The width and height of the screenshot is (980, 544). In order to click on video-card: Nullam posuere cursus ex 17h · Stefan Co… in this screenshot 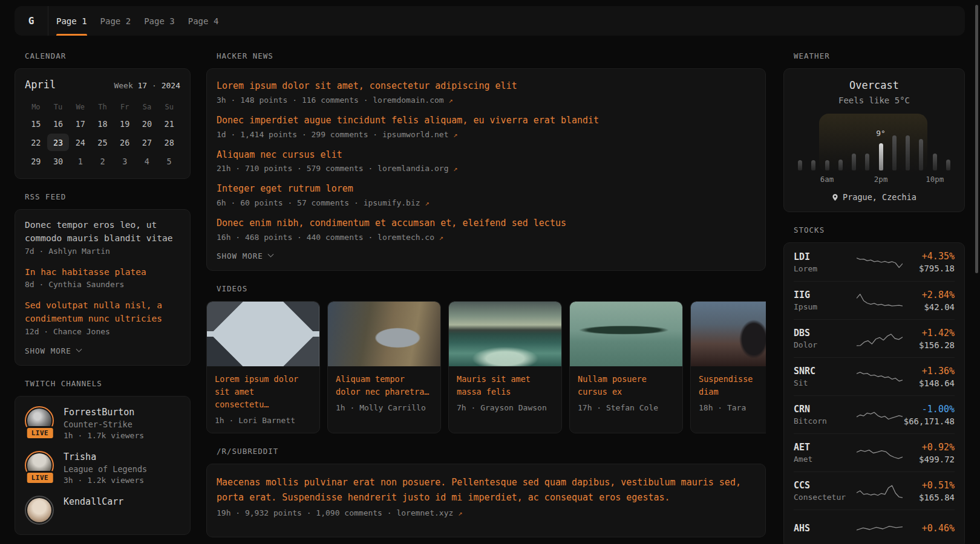, I will do `click(626, 368)`.